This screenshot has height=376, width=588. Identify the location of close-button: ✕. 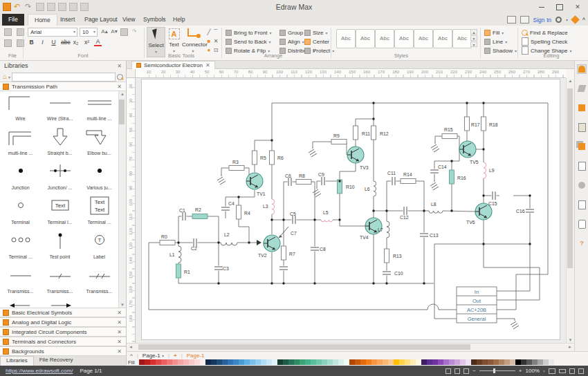
(578, 7).